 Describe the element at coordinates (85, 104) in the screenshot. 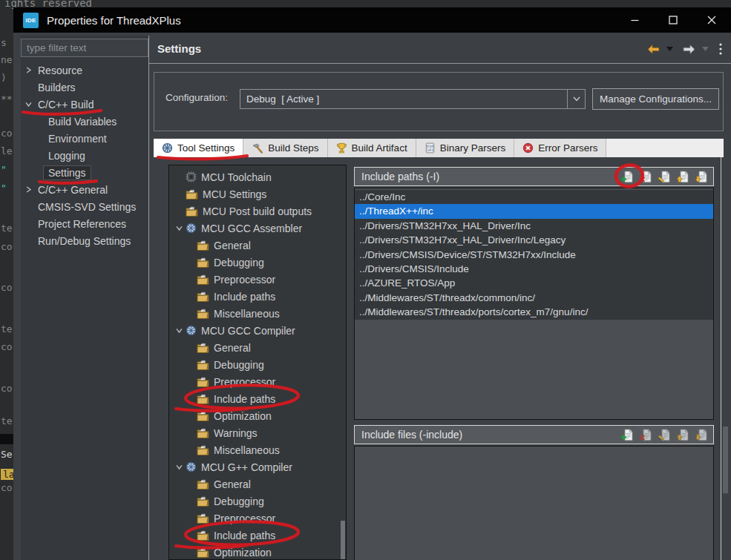

I see `sidebar-item-c-c-build: C/C++ Build` at that location.